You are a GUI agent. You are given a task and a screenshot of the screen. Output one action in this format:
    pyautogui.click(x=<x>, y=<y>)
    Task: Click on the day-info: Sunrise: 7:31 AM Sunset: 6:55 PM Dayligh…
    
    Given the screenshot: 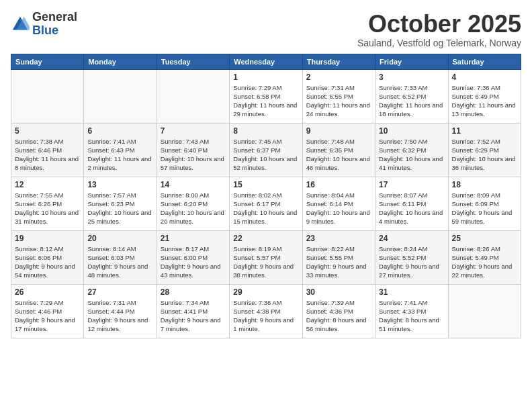 What is the action you would take?
    pyautogui.click(x=339, y=101)
    